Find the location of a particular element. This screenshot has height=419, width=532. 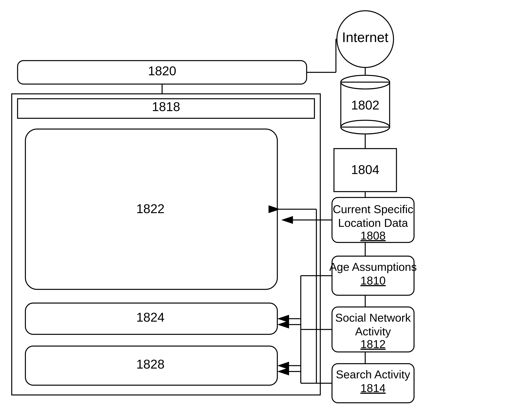

svg-text: 1818 is located at coordinates (166, 107).